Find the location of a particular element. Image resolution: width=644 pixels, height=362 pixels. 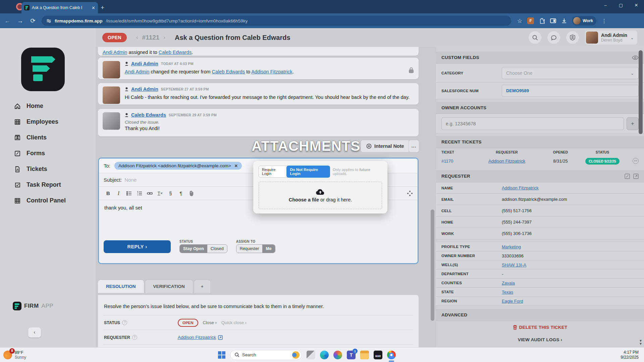

next-ticket-icon: › is located at coordinates (164, 38).